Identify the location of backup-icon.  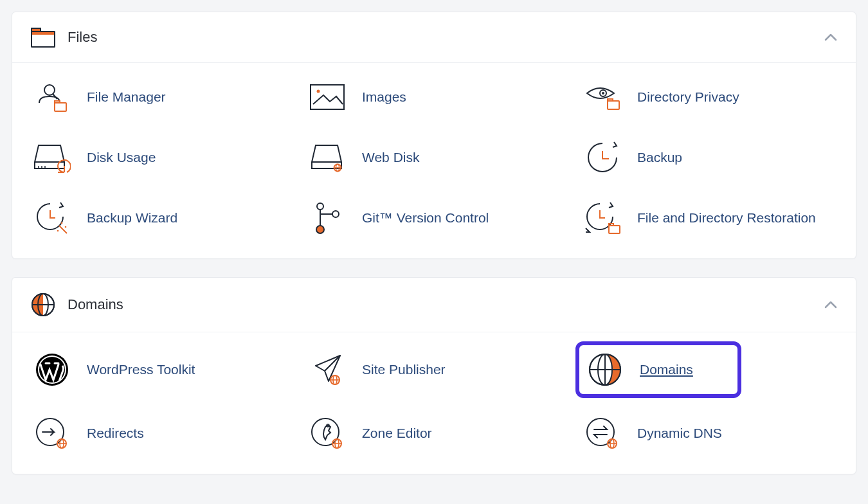
(602, 158).